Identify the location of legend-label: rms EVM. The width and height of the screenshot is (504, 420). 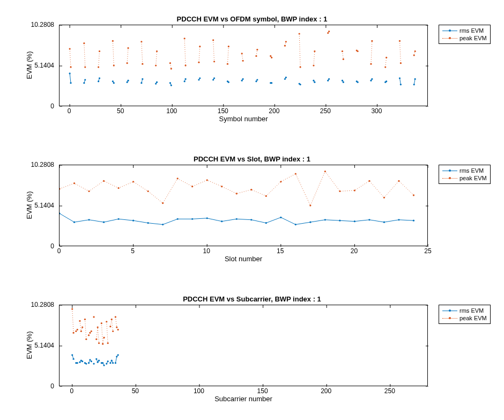
(472, 311).